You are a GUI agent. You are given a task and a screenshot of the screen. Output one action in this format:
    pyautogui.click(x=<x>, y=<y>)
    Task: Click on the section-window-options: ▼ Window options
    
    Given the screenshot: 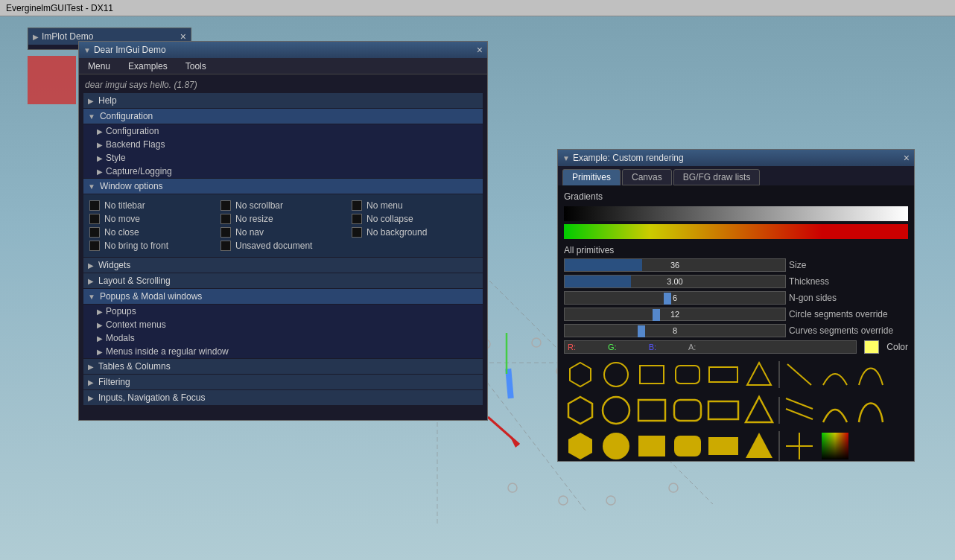 What is the action you would take?
    pyautogui.click(x=283, y=186)
    